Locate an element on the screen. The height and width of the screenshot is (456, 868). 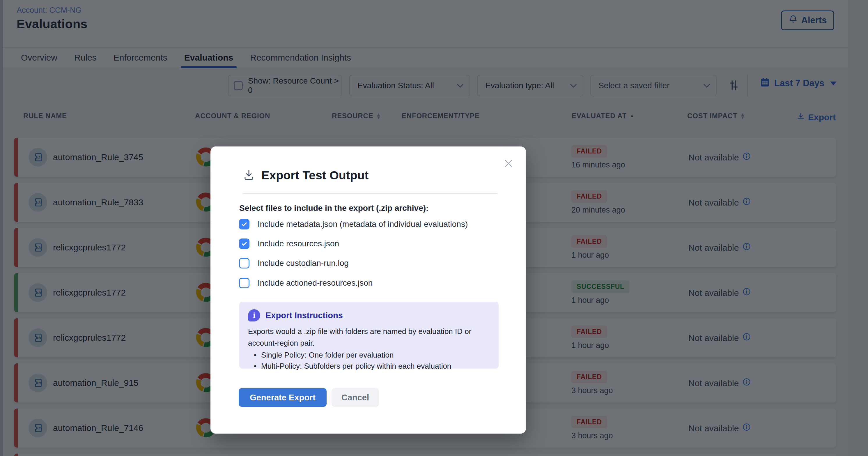
download-icon is located at coordinates (249, 176).